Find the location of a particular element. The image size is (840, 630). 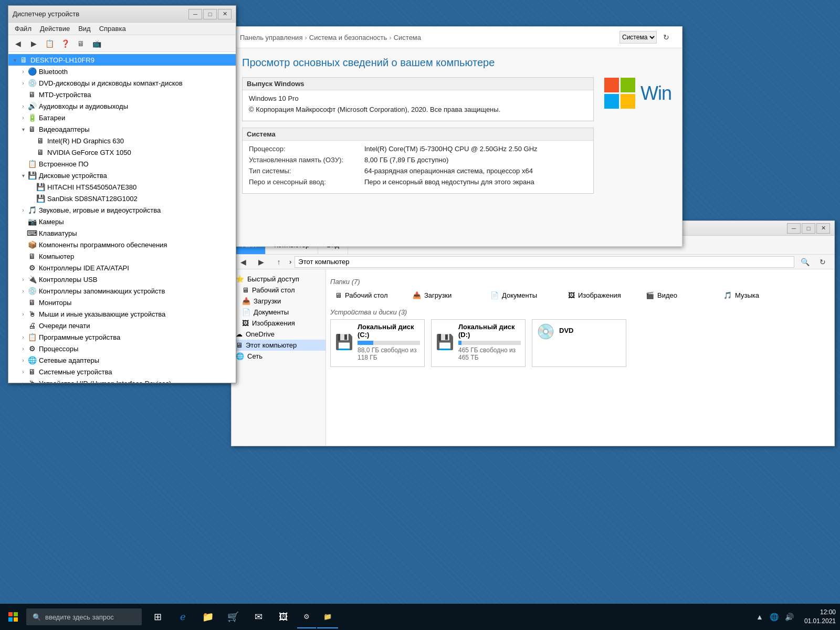

usb-toggle: › is located at coordinates (23, 279).